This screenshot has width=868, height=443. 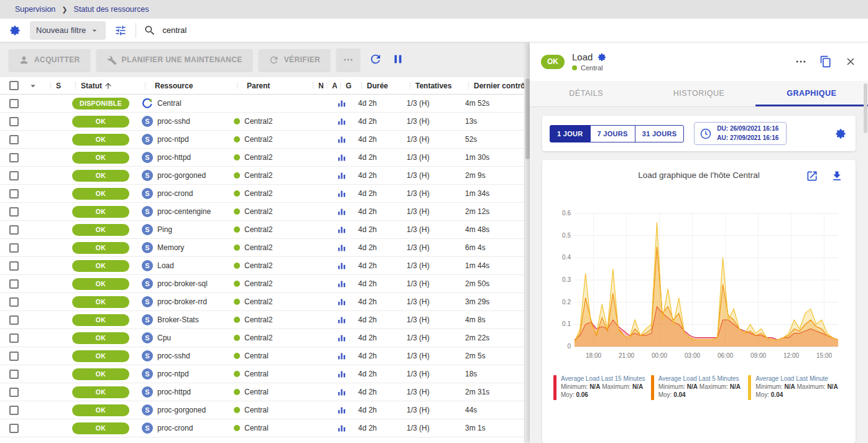 I want to click on resource-name: Memory, so click(x=170, y=248).